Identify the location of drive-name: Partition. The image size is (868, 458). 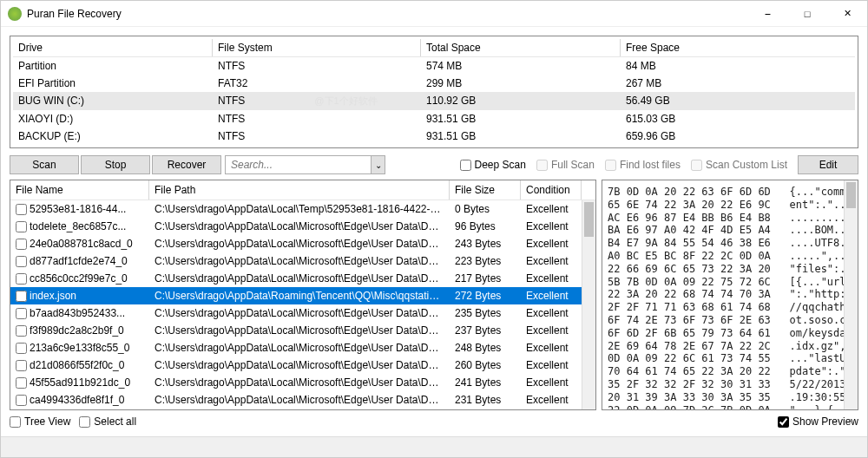
(113, 66).